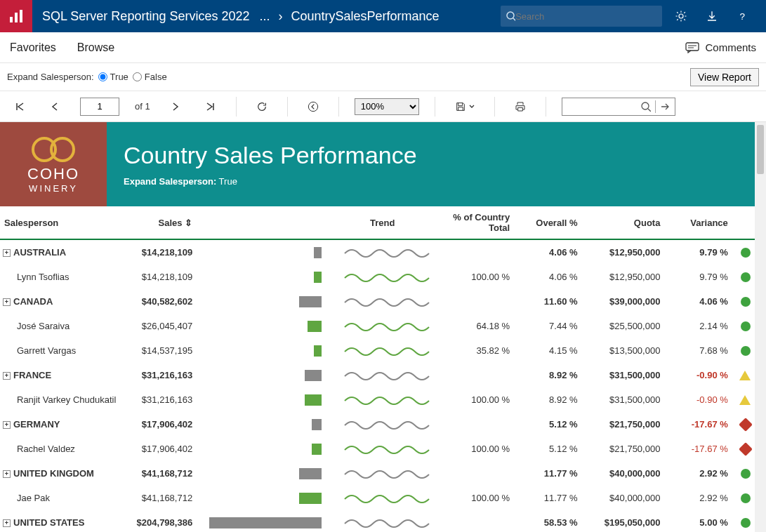 The width and height of the screenshot is (766, 532). What do you see at coordinates (548, 302) in the screenshot?
I see `cell-overall: 11.60 %` at bounding box center [548, 302].